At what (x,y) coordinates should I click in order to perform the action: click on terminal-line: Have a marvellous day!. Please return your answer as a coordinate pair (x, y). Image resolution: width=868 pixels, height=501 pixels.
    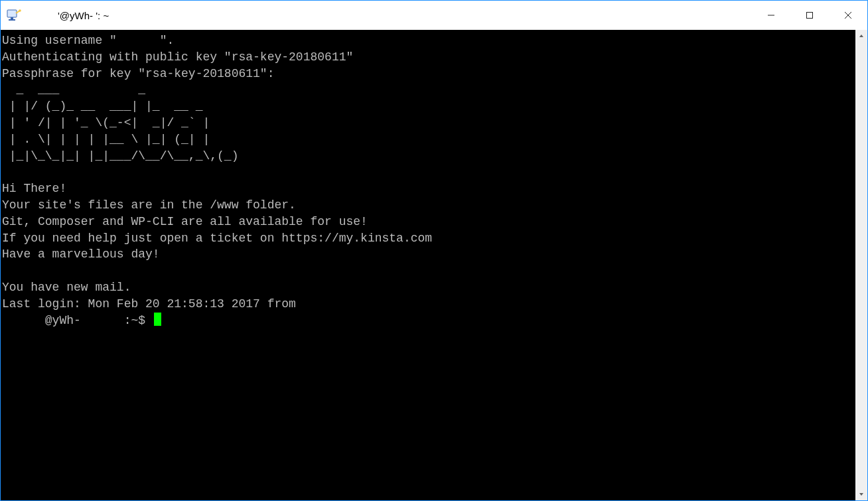
    Looking at the image, I should click on (81, 254).